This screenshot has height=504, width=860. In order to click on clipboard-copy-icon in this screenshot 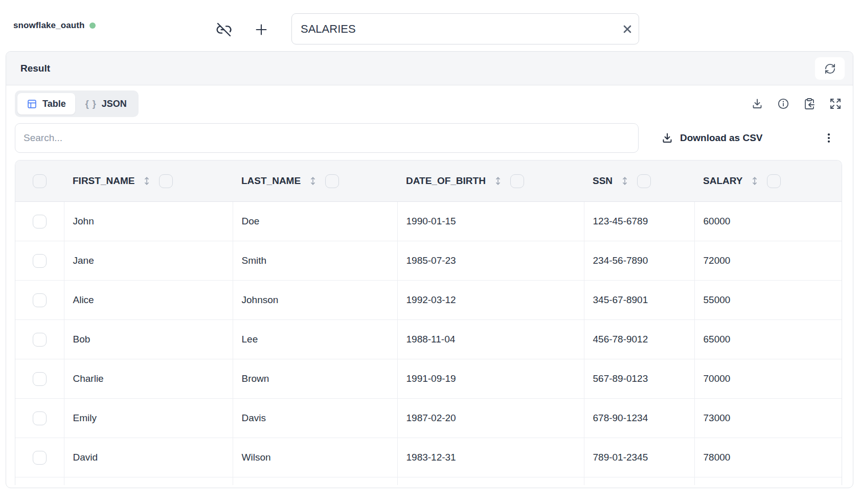, I will do `click(809, 104)`.